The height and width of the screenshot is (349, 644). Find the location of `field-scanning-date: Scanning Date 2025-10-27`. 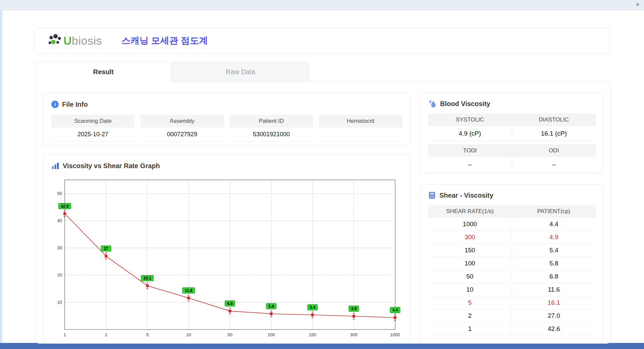

field-scanning-date: Scanning Date 2025-10-27 is located at coordinates (93, 128).